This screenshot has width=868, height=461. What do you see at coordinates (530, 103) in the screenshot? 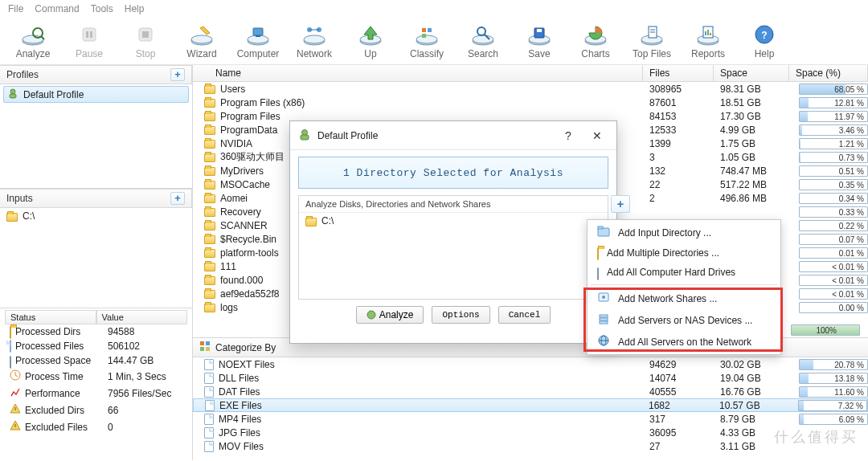
I see `dir-row: Program Files (x86) 87601 18.51 GB 12.81…` at bounding box center [530, 103].